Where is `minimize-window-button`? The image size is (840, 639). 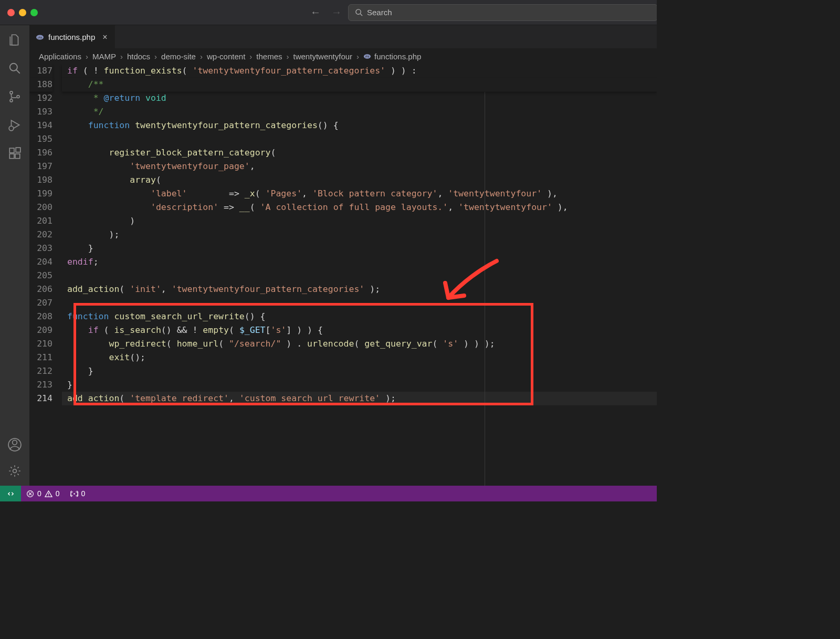 minimize-window-button is located at coordinates (23, 13).